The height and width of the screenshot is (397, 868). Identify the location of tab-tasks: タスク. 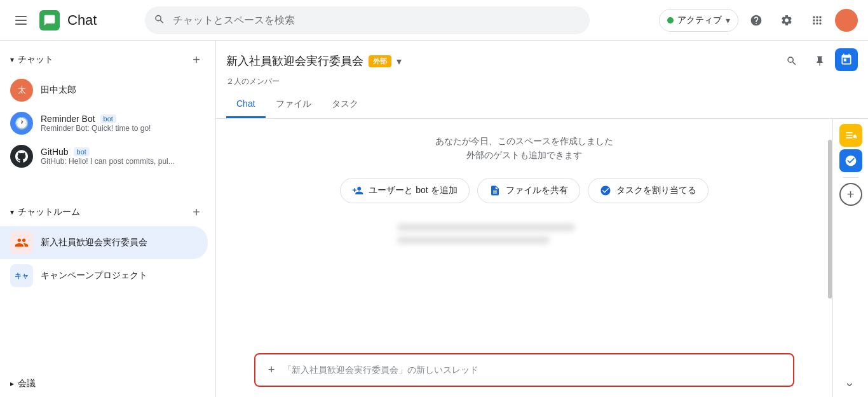
(345, 105).